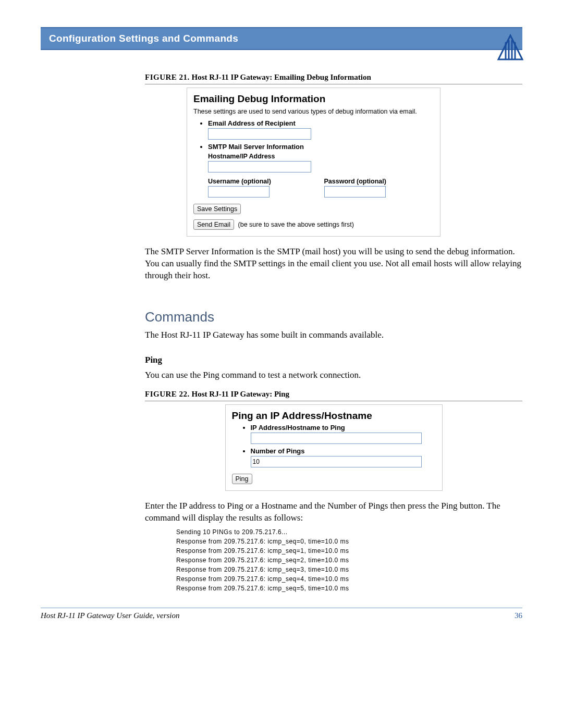  I want to click on panel-description: These settings are used to send various …, so click(314, 113).